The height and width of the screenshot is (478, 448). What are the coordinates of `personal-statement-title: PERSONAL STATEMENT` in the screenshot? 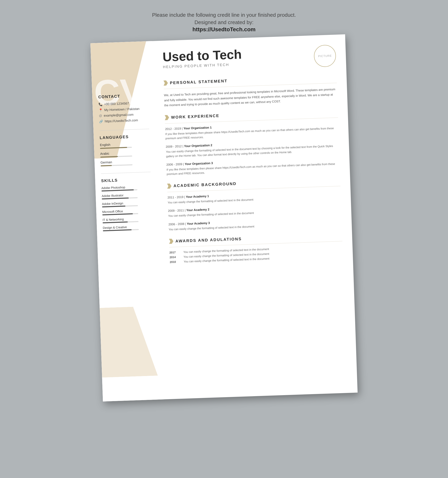 It's located at (199, 82).